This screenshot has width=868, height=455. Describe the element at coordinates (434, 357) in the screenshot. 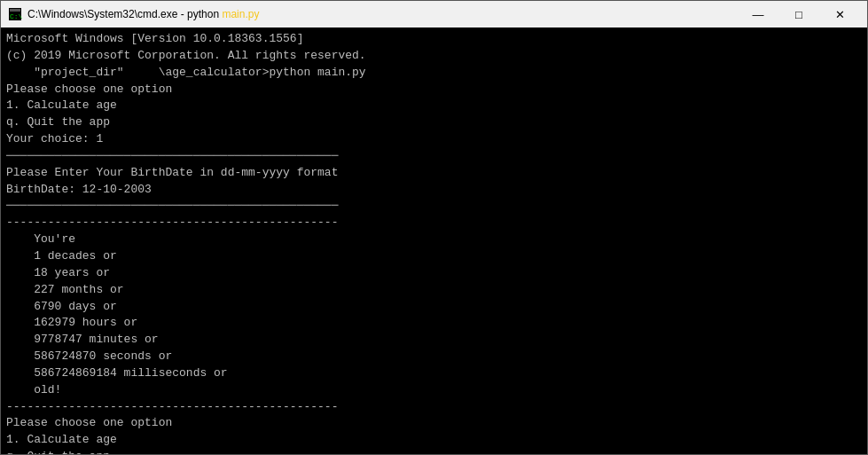

I see `console-line: 586724870 seconds or` at that location.